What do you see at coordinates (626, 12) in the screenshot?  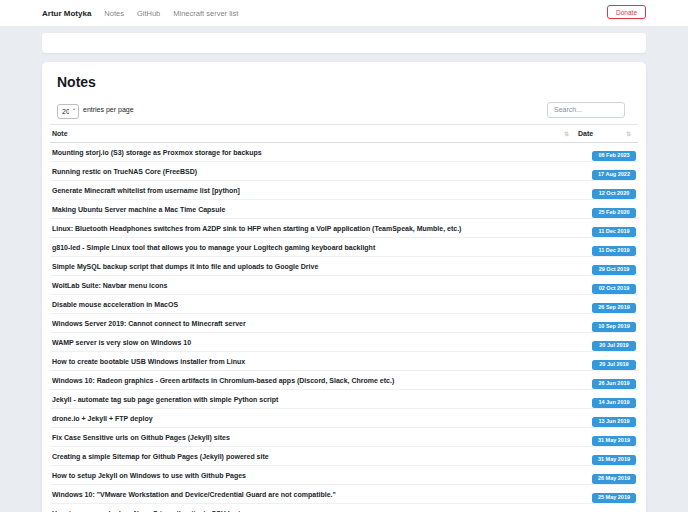 I see `donate-button: Donate` at bounding box center [626, 12].